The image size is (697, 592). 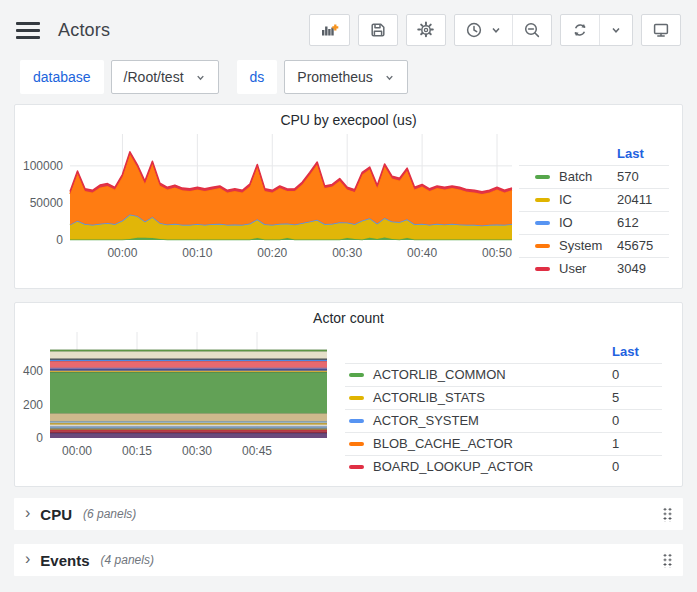 What do you see at coordinates (56, 514) in the screenshot?
I see `row-title: CPU` at bounding box center [56, 514].